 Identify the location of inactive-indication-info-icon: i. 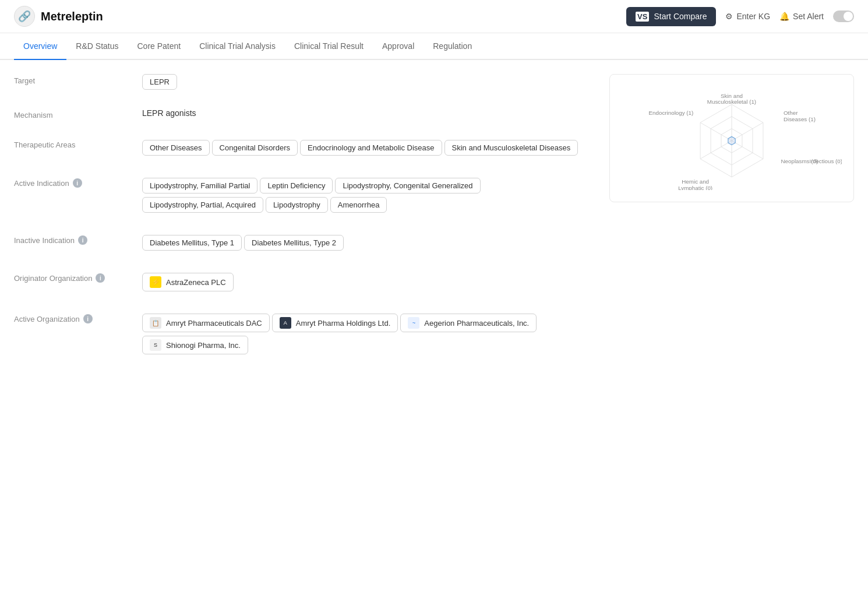
(83, 240).